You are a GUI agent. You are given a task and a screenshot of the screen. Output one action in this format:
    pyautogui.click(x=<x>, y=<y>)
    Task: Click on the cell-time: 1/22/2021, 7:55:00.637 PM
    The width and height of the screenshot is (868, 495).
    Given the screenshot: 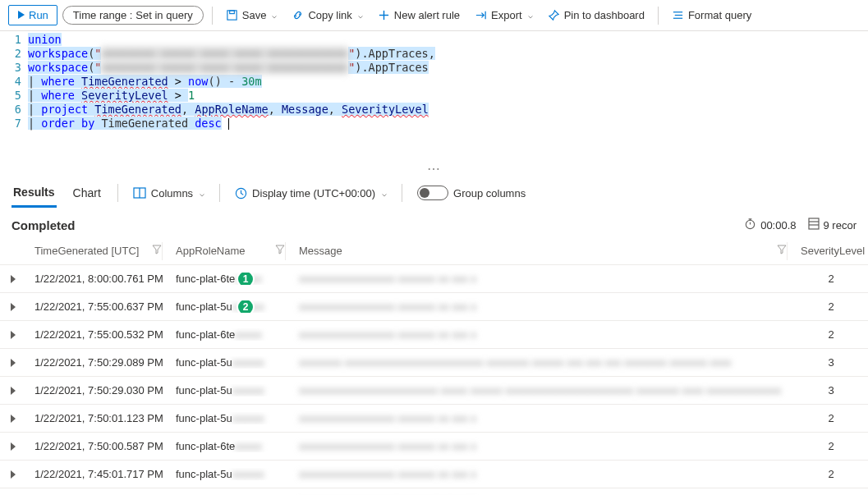 What is the action you would take?
    pyautogui.click(x=99, y=307)
    